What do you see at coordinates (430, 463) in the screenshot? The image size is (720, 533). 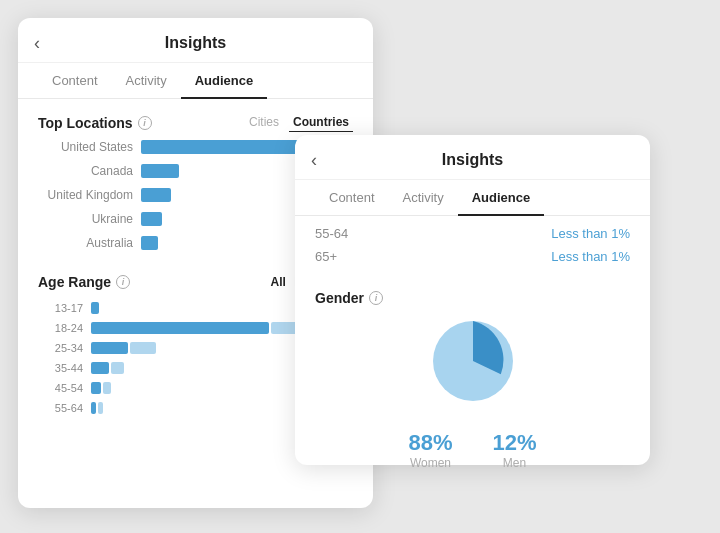 I see `women-label: Women` at bounding box center [430, 463].